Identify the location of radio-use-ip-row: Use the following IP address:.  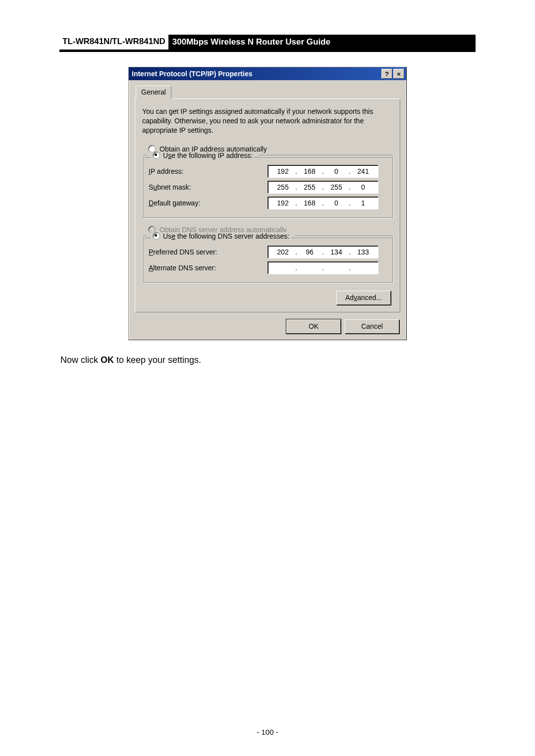
(203, 155).